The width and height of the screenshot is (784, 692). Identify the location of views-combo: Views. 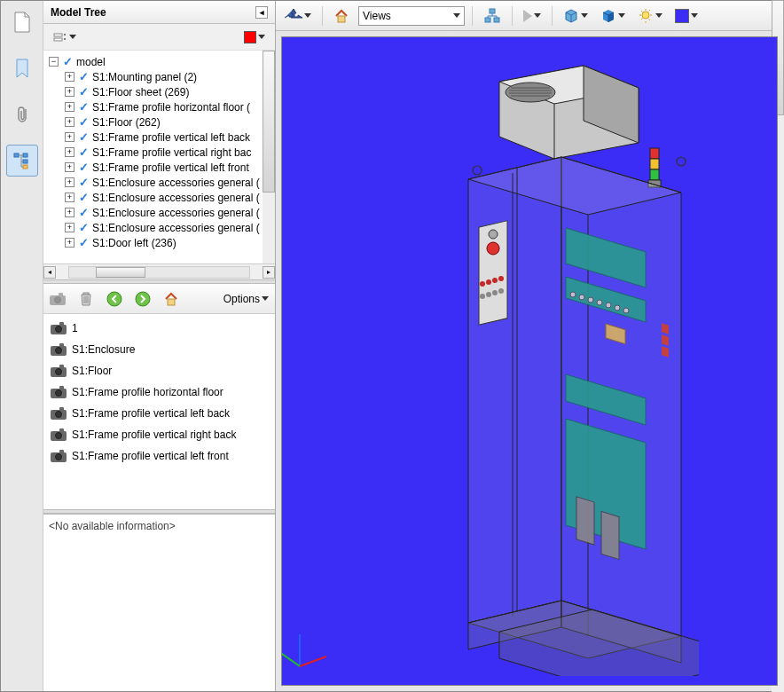
(412, 16).